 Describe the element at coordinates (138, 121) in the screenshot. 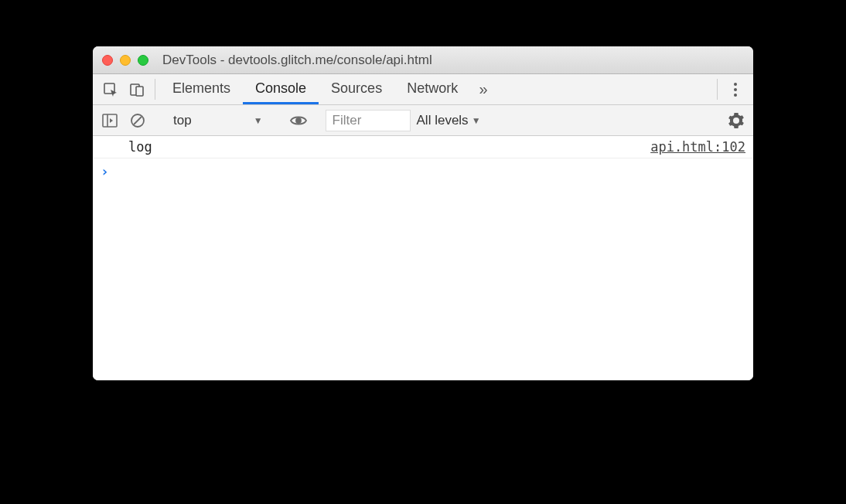

I see `clear-console-icon` at that location.